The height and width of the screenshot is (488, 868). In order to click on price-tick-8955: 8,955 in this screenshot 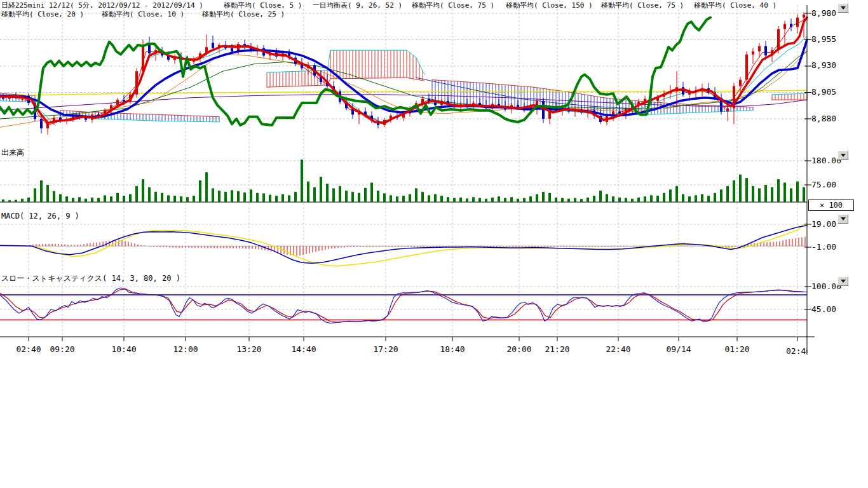, I will do `click(824, 39)`.